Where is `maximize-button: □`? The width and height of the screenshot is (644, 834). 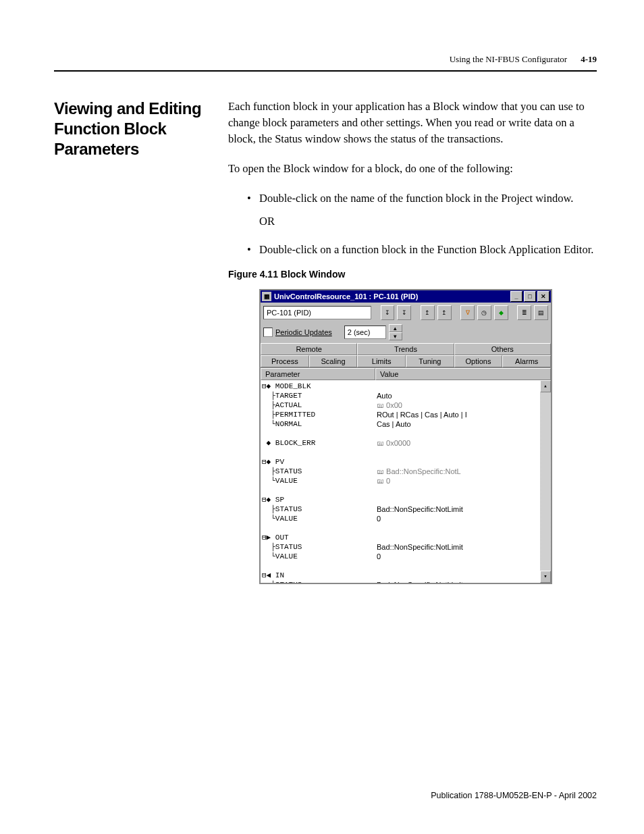
maximize-button: □ is located at coordinates (530, 296).